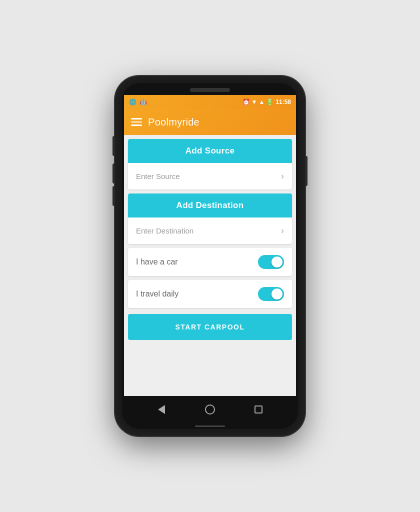  I want to click on source-placeholder: Enter Source, so click(158, 176).